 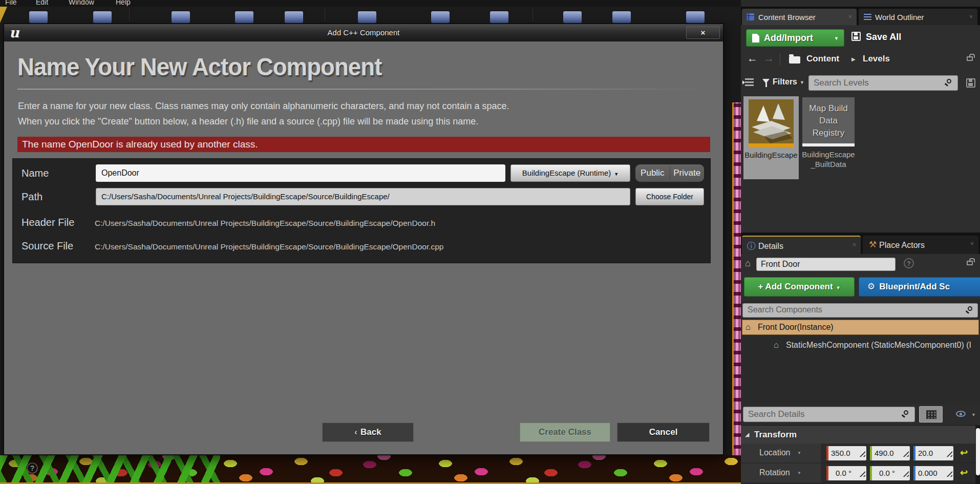 I want to click on display-filter-eye-icon, so click(x=961, y=414).